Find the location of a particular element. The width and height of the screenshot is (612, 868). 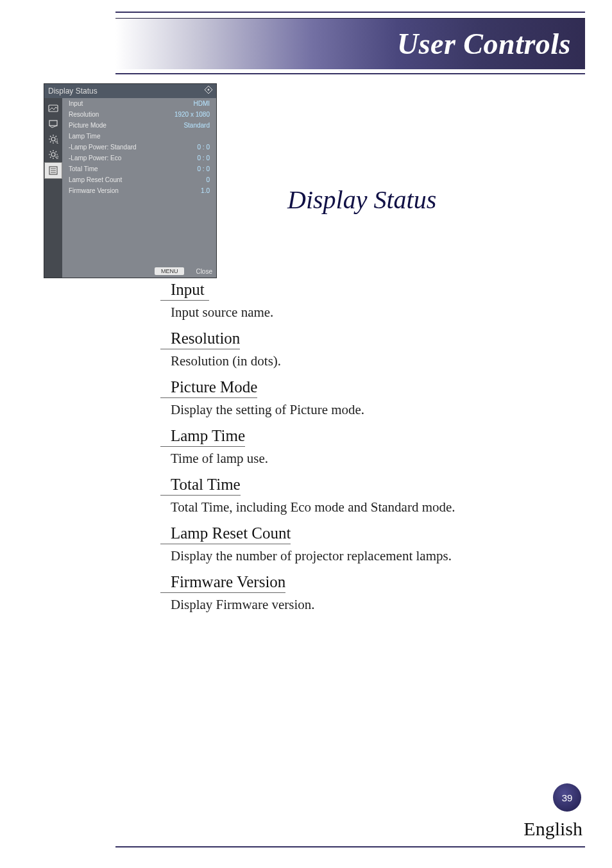

osd-value: 1.0 is located at coordinates (205, 191).